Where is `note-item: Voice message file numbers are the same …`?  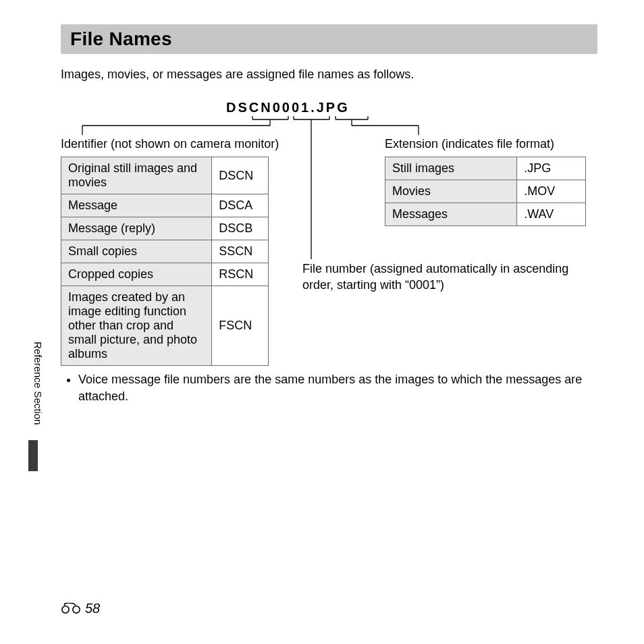 note-item: Voice message file numbers are the same … is located at coordinates (333, 388).